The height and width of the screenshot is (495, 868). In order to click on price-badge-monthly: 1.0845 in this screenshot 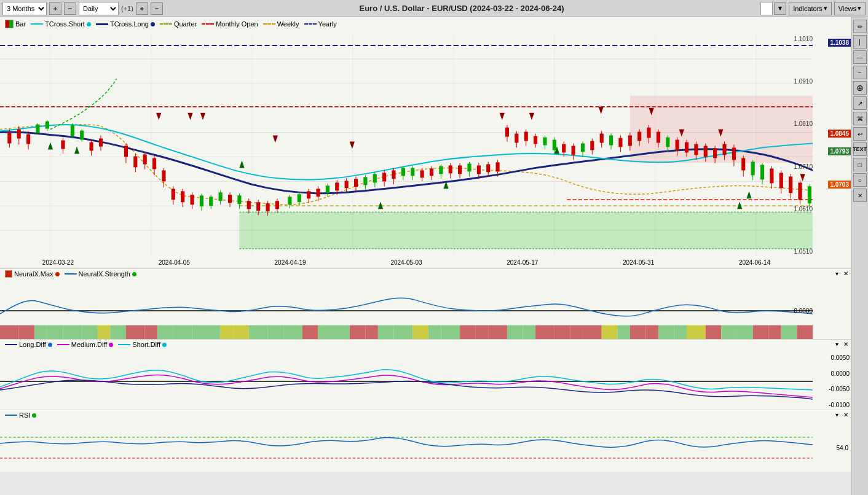, I will do `click(840, 134)`.